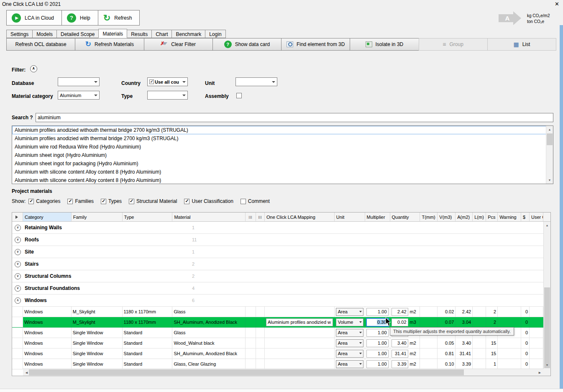 This screenshot has height=392, width=563. I want to click on result-item: Aluminium profiles anodizied with therma…, so click(283, 138).